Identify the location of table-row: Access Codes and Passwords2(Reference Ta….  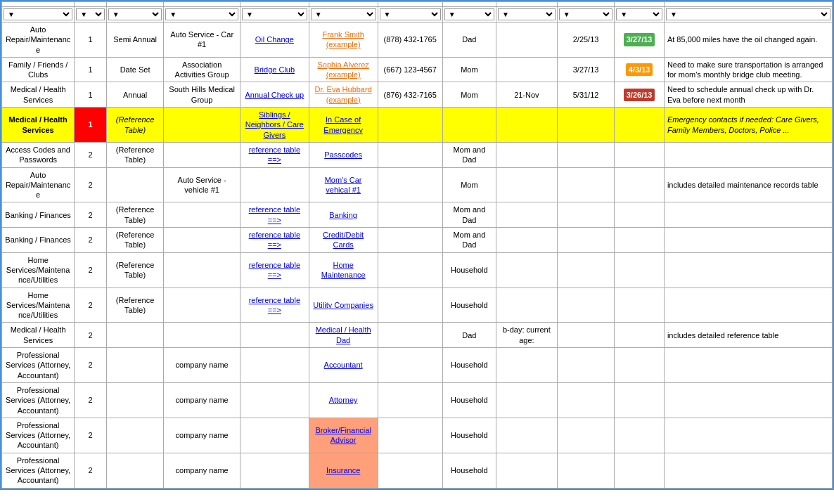
(418, 155).